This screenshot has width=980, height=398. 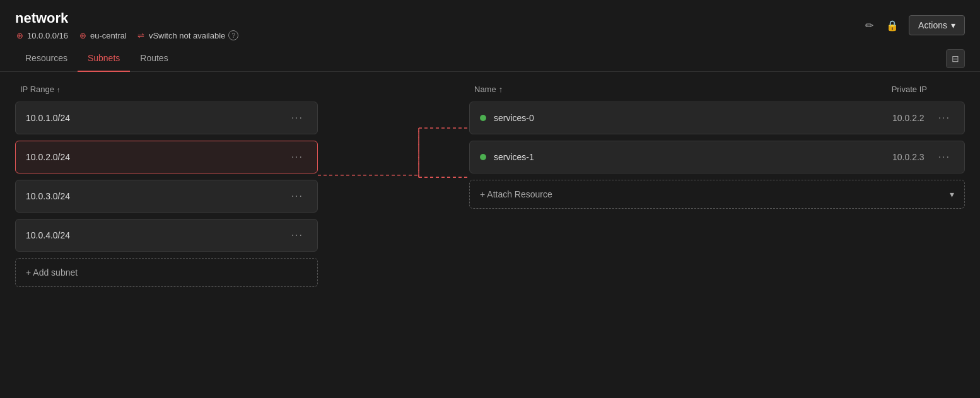 I want to click on vswitch-meta: ⇌ vSwitch not available ?, so click(x=188, y=35).